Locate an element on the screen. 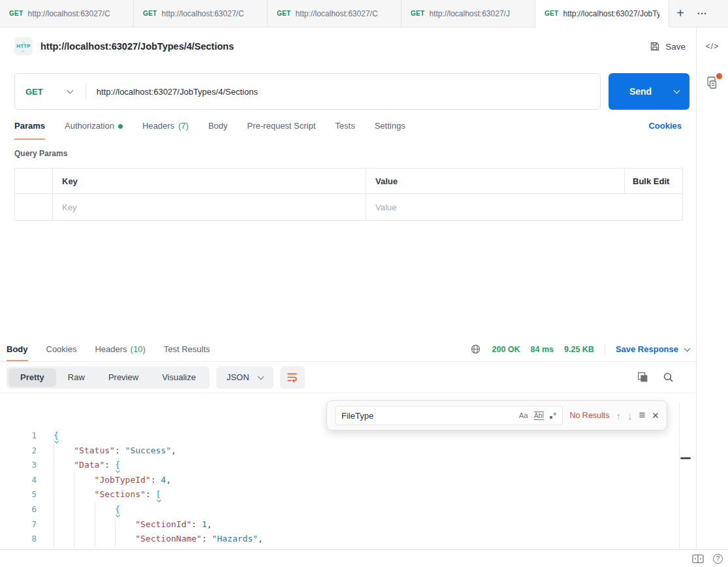  scrollbar-thumb is located at coordinates (686, 459).